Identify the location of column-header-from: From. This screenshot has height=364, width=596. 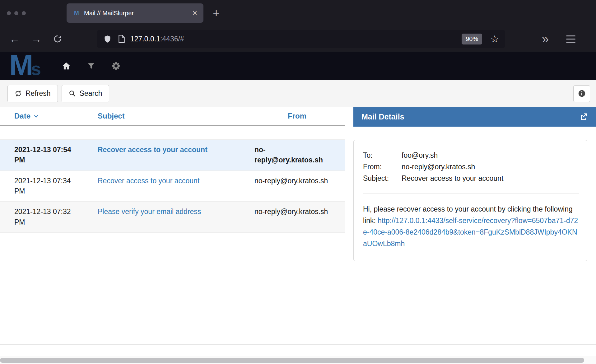
(297, 116).